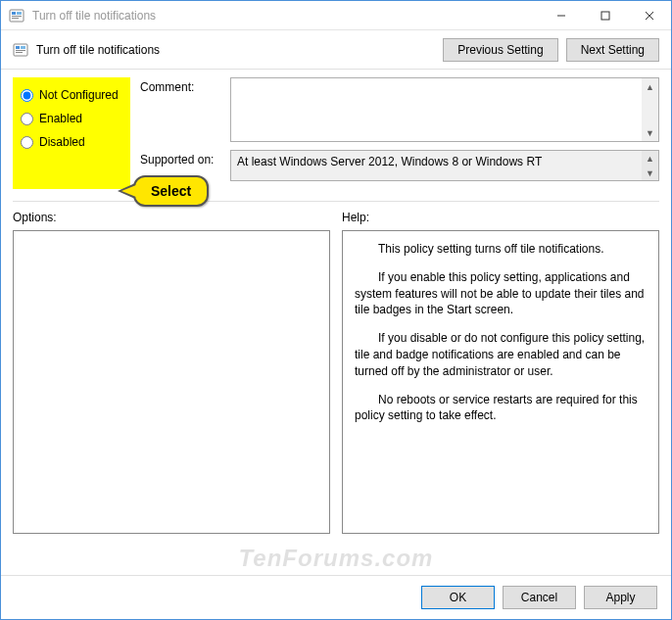 This screenshot has height=620, width=672. Describe the element at coordinates (500, 50) in the screenshot. I see `previous-setting-button: Previous Setting` at that location.